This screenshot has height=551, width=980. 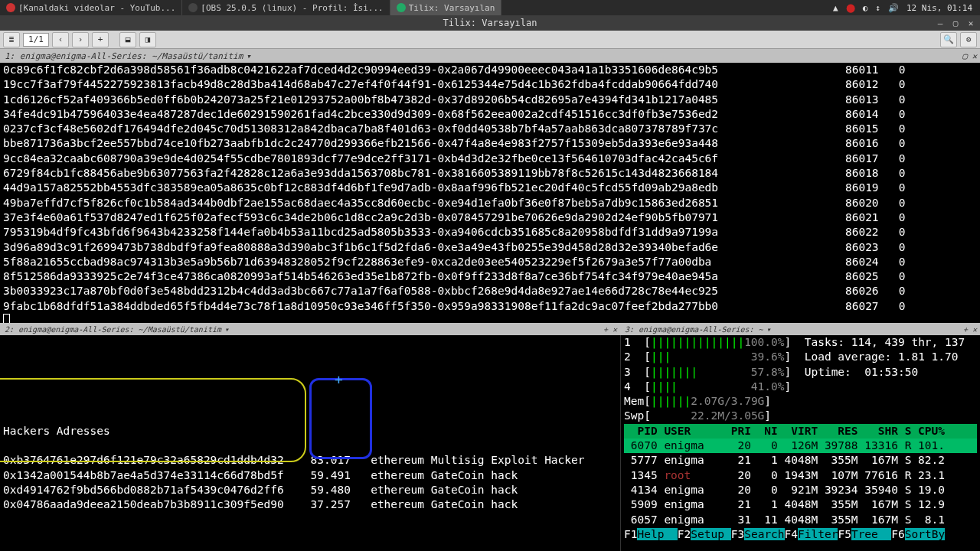 What do you see at coordinates (490, 8) in the screenshot?
I see `desktop-panel: [Kanaldaki videolar - YouTub... [OBS 25.…` at bounding box center [490, 8].